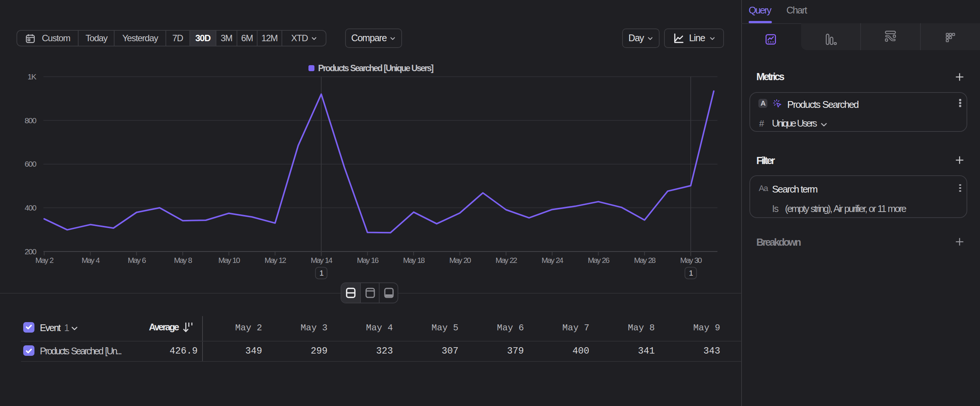 This screenshot has height=406, width=980. I want to click on svg-text: May 26, so click(599, 260).